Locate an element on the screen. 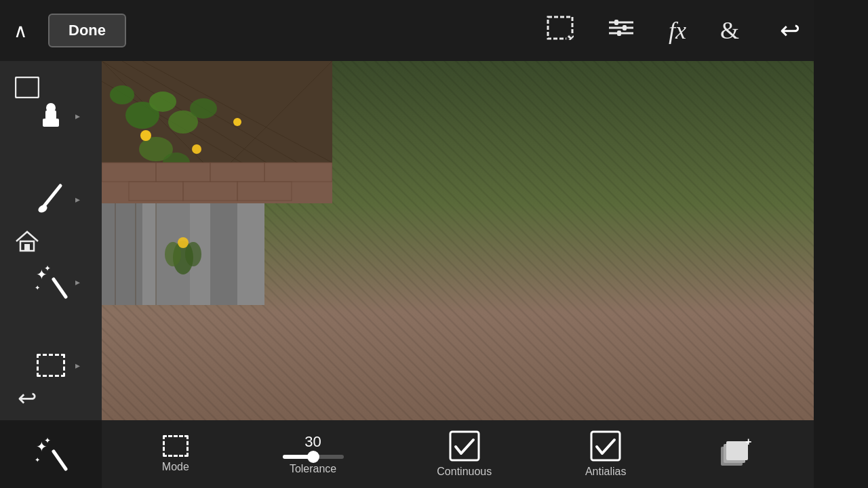  marquee-rect-icon is located at coordinates (51, 365).